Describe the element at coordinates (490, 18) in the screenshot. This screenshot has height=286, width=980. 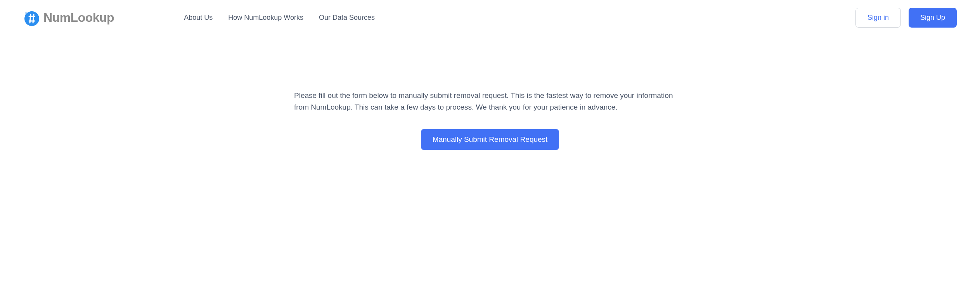
I see `header: NumLookup About Us How NumLookup Works O…` at that location.